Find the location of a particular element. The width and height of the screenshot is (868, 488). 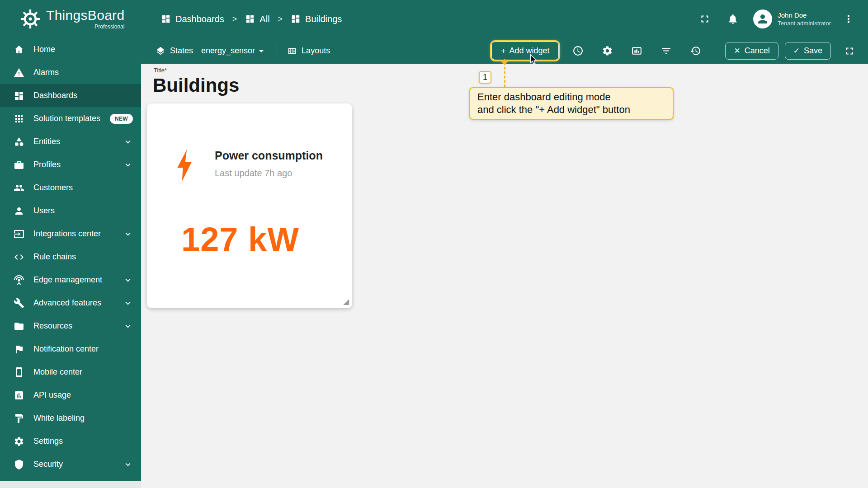

sidebar-item-edge-management: Edge management is located at coordinates (71, 280).